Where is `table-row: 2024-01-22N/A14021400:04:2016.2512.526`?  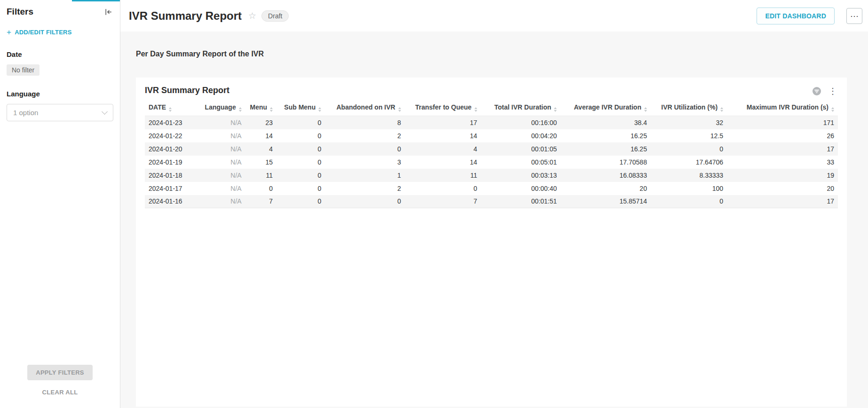
table-row: 2024-01-22N/A14021400:04:2016.2512.526 is located at coordinates (491, 136).